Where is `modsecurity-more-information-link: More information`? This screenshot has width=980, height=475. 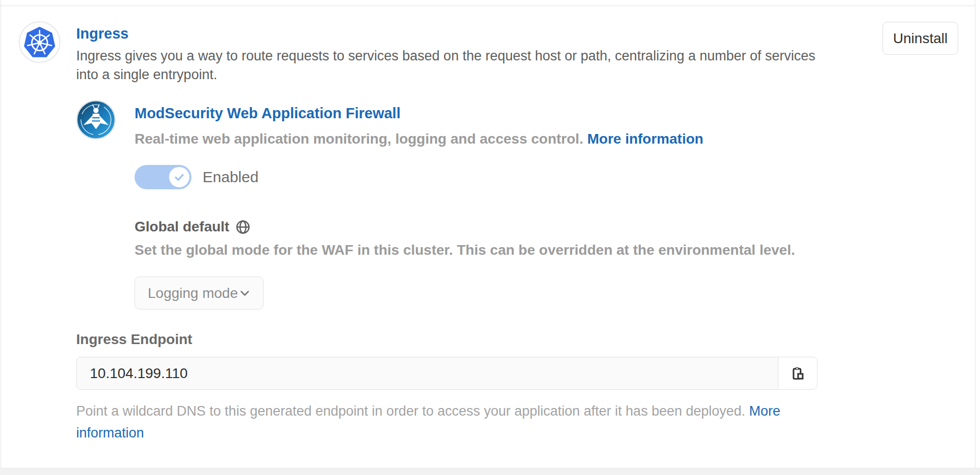
modsecurity-more-information-link: More information is located at coordinates (645, 139).